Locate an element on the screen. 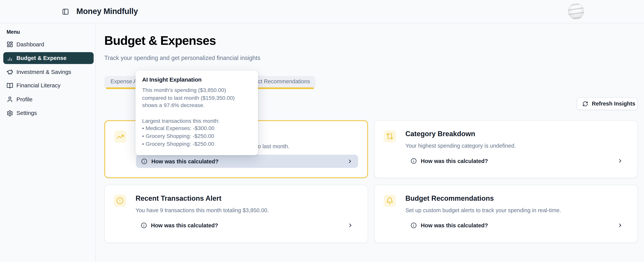 The width and height of the screenshot is (644, 262). book-open-icon is located at coordinates (10, 86).